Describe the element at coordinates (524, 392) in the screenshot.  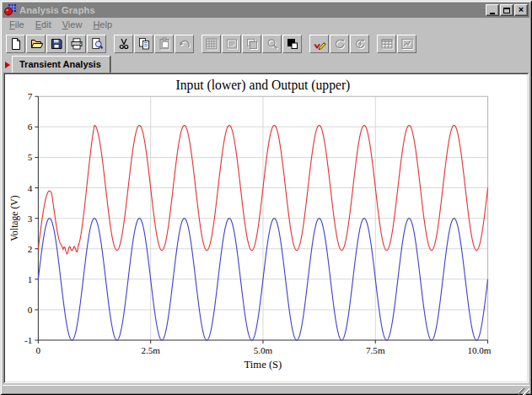
I see `resize-grip` at that location.